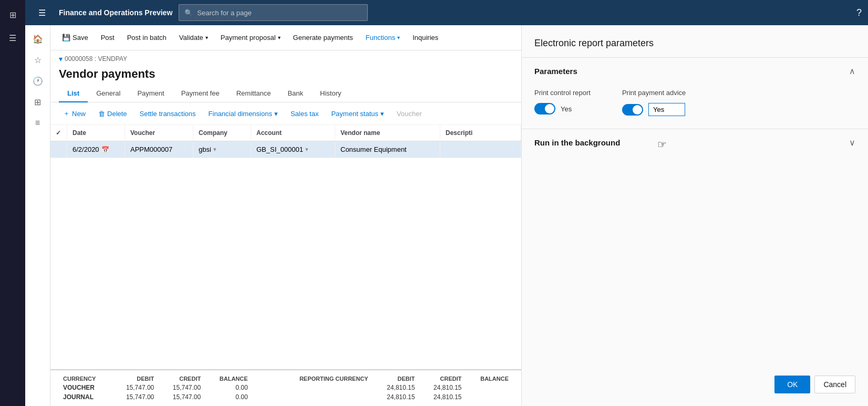 This screenshot has height=406, width=868. I want to click on sidebar-star-icon: ☆, so click(38, 60).